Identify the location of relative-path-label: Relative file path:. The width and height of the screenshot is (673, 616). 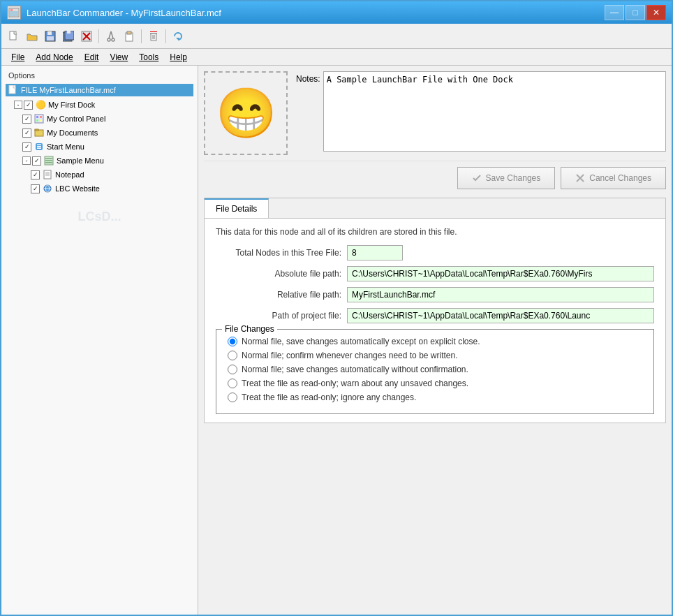
(279, 295).